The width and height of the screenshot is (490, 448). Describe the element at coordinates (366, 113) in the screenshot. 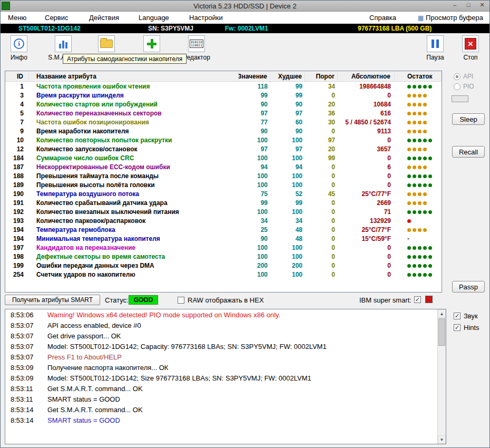

I see `attr-raw: 616` at that location.